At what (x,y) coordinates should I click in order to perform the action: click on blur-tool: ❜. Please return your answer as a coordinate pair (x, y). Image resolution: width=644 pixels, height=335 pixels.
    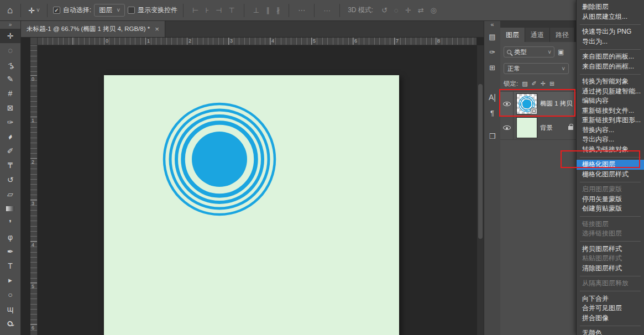
    Looking at the image, I should click on (10, 223).